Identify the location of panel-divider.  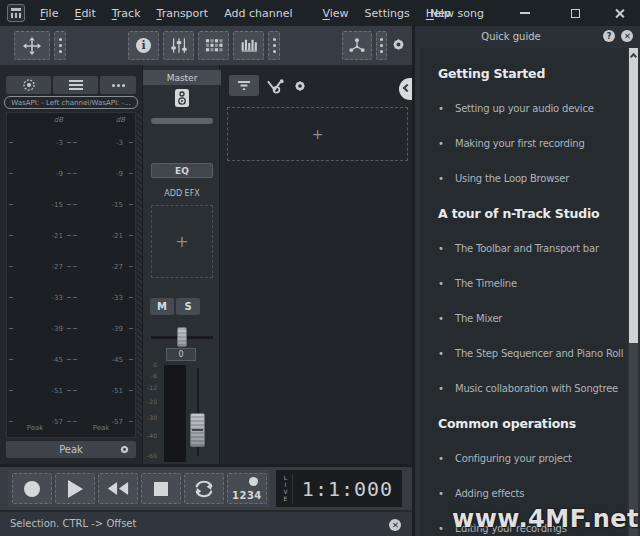
(414, 281).